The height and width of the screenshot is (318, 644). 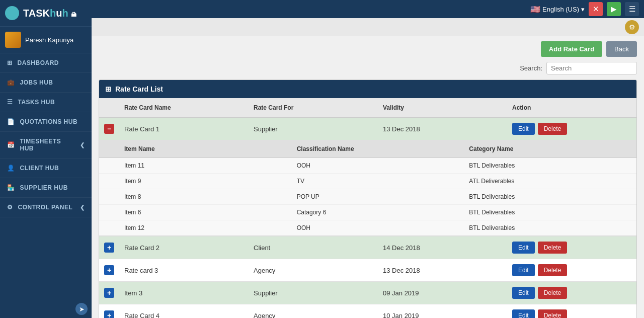 I want to click on sidebar-collapse: ➤, so click(x=46, y=309).